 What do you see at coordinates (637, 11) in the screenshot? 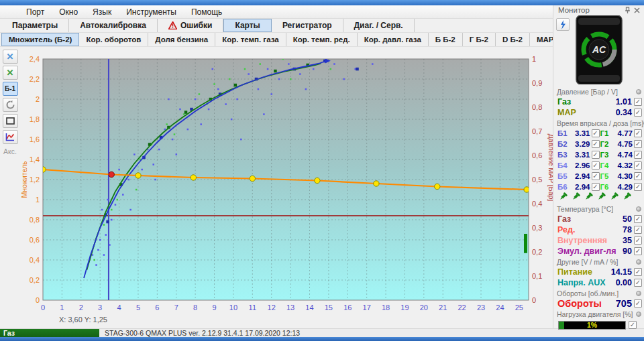
I see `close-icon` at bounding box center [637, 11].